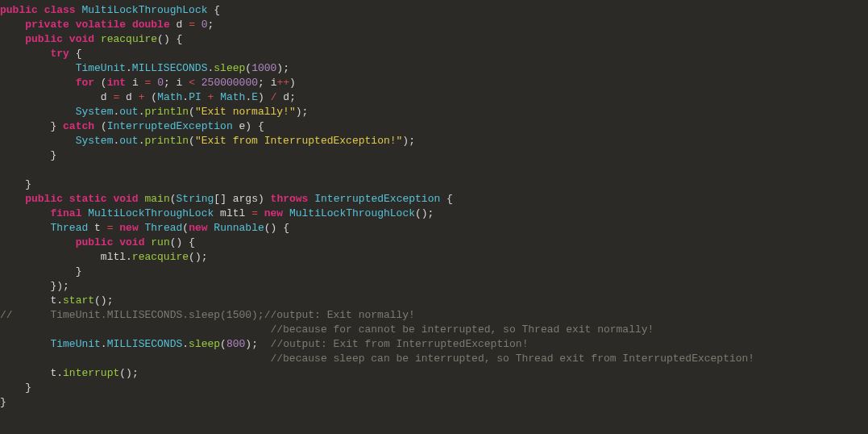 Image resolution: width=868 pixels, height=434 pixels. What do you see at coordinates (148, 82) in the screenshot?
I see `line-6: for (int i = 0; i < 250000000; i++)` at bounding box center [148, 82].